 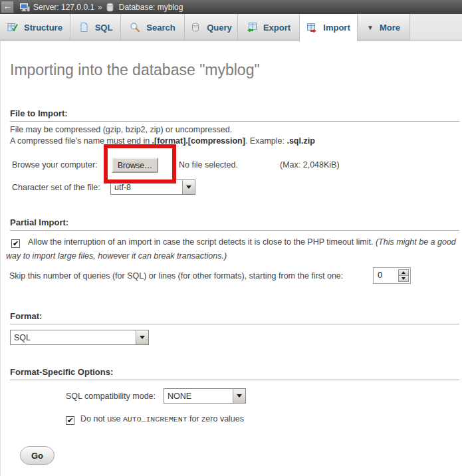 I want to click on sql-compat-select-value: NONE, so click(x=198, y=396).